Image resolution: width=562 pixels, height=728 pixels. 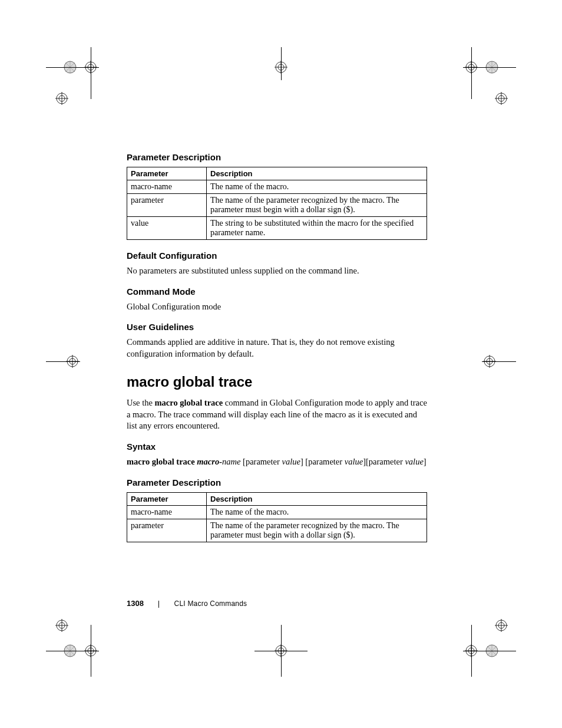 I want to click on parameter-table-2: Parameter Description macro-name The nam…, so click(x=277, y=518).